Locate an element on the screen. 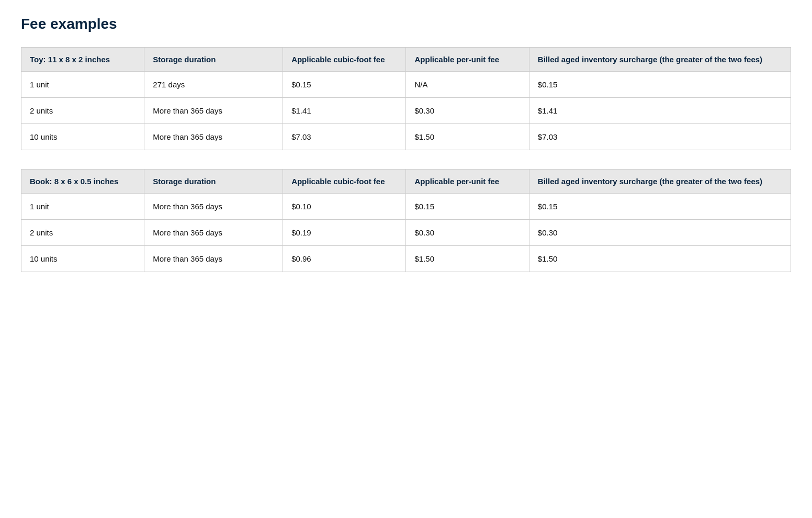 The height and width of the screenshot is (518, 812). cell-col5: $7.03 is located at coordinates (660, 137).